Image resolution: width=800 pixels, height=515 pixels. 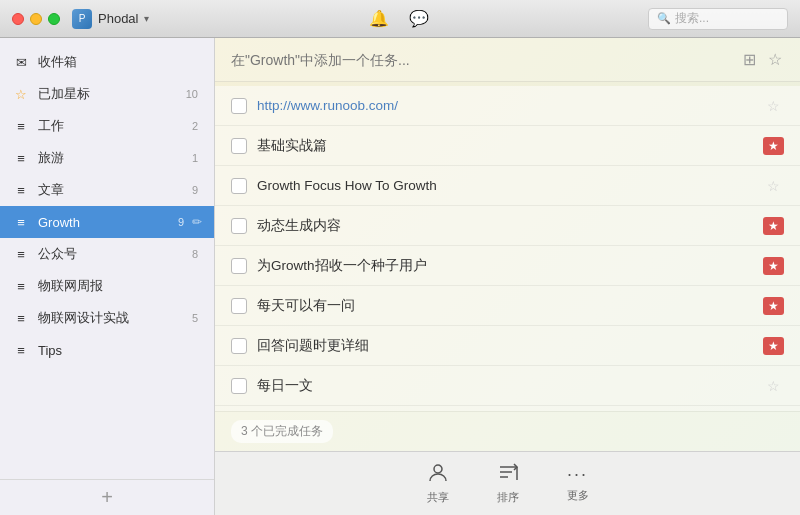 I want to click on share-label: 共享, so click(x=438, y=498).